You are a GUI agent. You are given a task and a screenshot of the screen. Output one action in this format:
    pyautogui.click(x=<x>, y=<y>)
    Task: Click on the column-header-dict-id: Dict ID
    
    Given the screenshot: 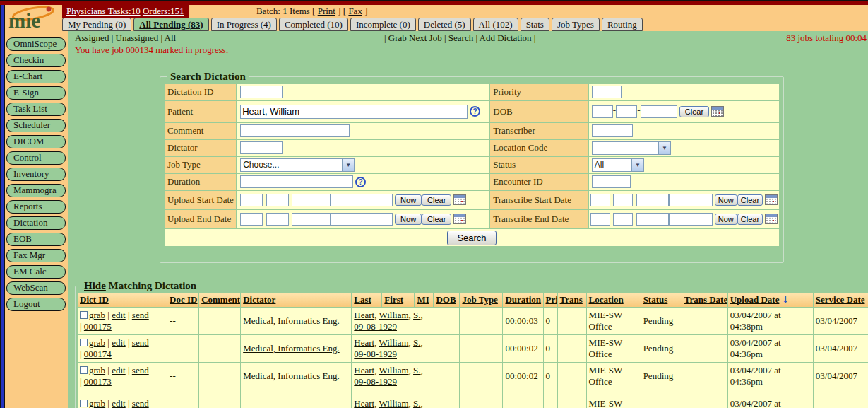 What is the action you would take?
    pyautogui.click(x=122, y=300)
    